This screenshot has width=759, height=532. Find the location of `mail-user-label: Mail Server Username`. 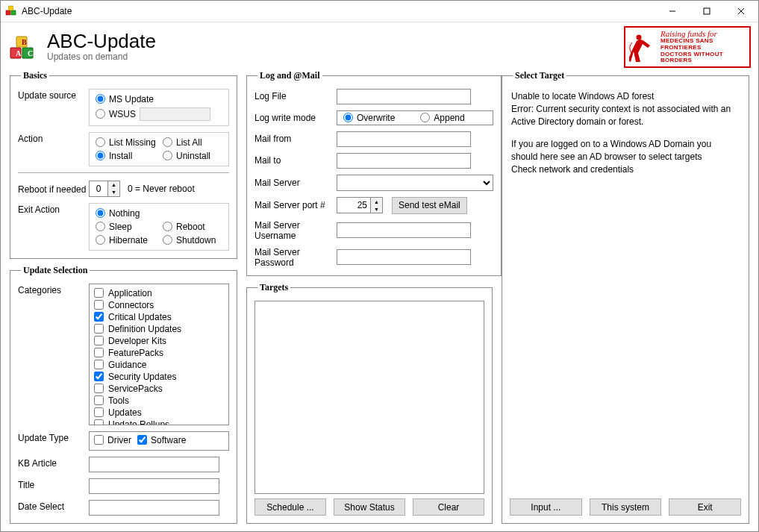

mail-user-label: Mail Server Username is located at coordinates (296, 231).